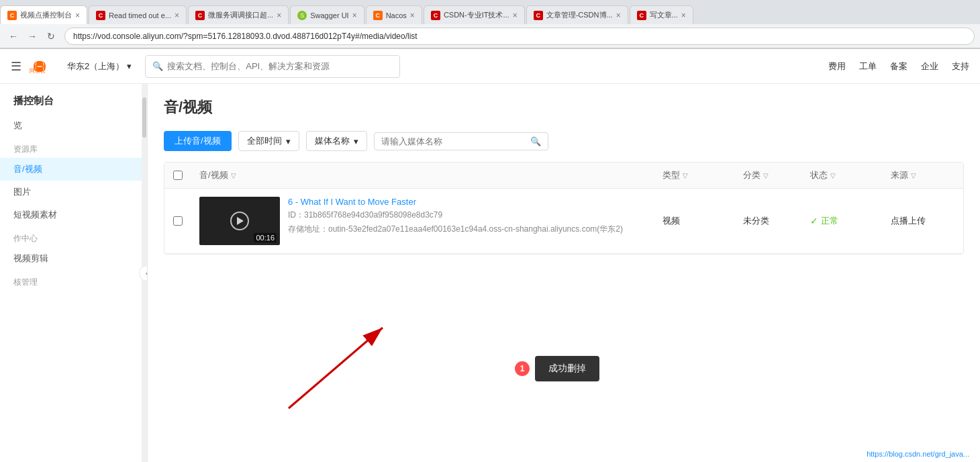 This screenshot has width=980, height=462. I want to click on upload-button: 上传音/视频, so click(197, 141).